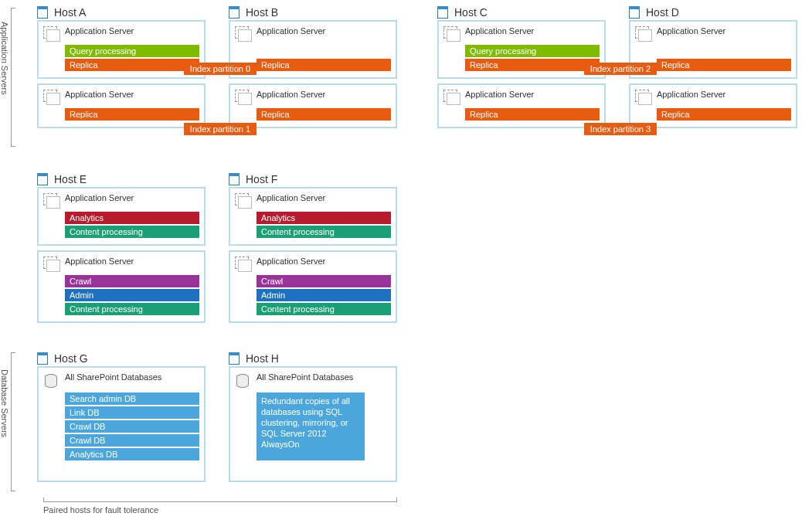 The height and width of the screenshot is (530, 812). What do you see at coordinates (220, 500) in the screenshot?
I see `bracket-paired-hosts` at bounding box center [220, 500].